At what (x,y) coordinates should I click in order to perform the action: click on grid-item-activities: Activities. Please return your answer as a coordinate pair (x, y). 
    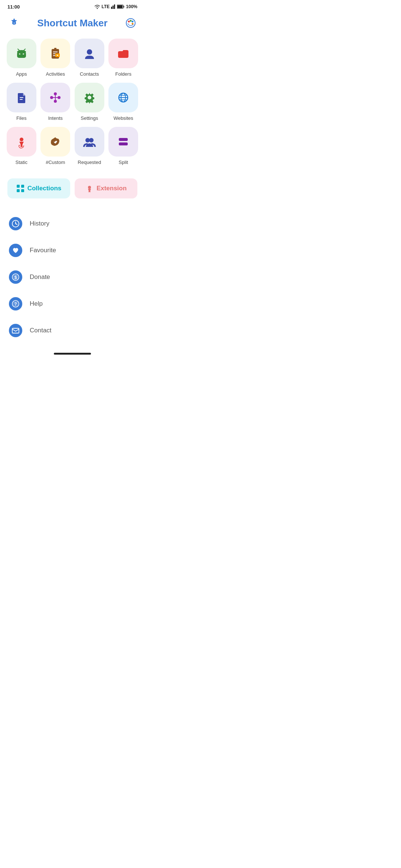
    Looking at the image, I should click on (56, 58).